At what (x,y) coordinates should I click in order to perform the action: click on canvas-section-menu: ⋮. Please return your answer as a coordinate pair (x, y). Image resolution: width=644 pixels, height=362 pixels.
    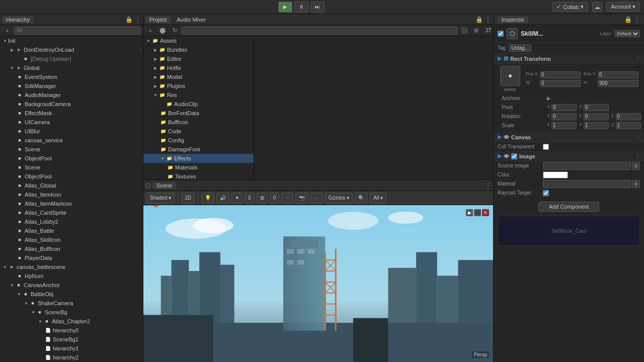
    Looking at the image, I should click on (638, 137).